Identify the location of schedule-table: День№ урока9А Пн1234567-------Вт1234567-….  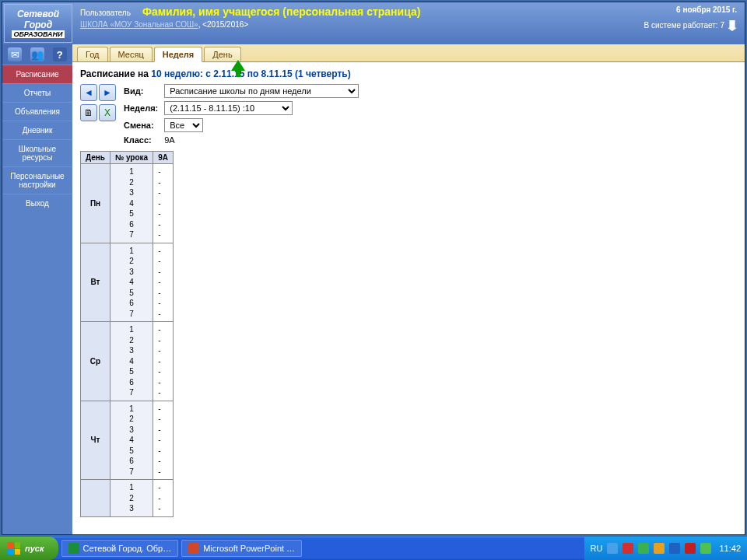
(127, 334).